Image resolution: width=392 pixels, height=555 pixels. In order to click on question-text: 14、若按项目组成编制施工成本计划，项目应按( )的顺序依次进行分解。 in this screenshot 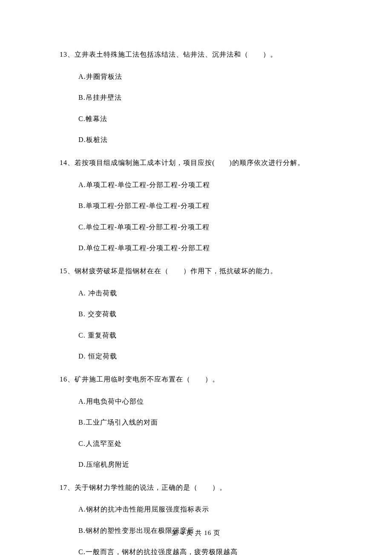, I will do `click(196, 163)`.